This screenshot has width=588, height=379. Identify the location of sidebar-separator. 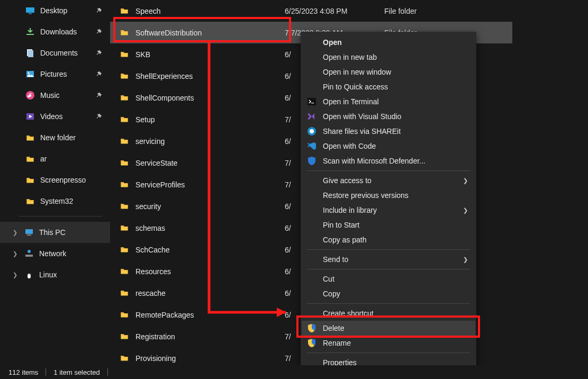
(61, 216).